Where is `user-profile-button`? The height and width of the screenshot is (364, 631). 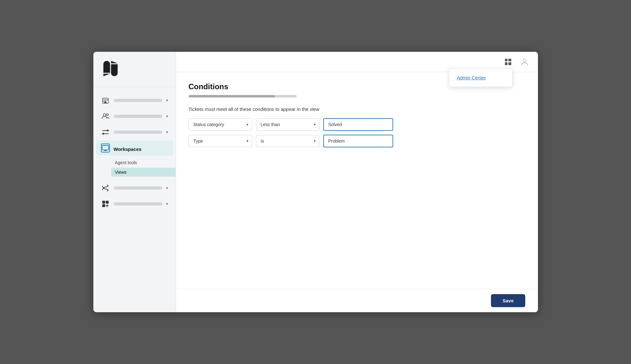
user-profile-button is located at coordinates (525, 62).